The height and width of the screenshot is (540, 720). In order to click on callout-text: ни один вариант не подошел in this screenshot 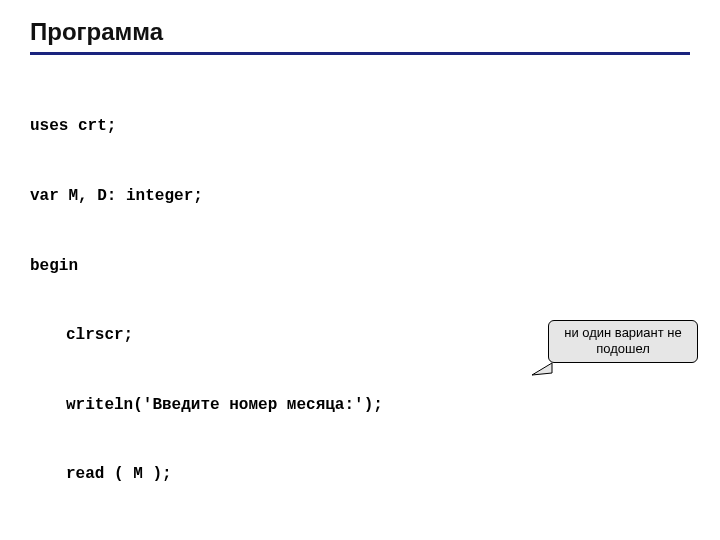, I will do `click(623, 342)`.